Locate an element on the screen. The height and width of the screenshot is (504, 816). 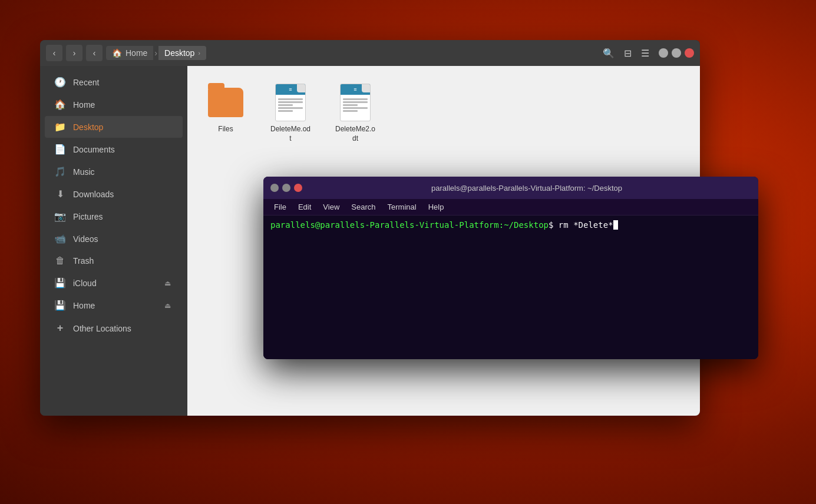
odt-icon-1: ≡ is located at coordinates (290, 102).